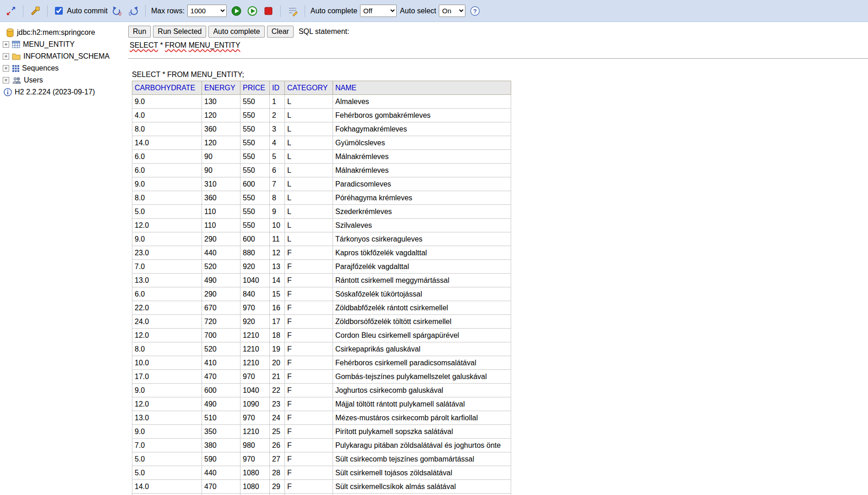  I want to click on sequences-icon, so click(16, 68).